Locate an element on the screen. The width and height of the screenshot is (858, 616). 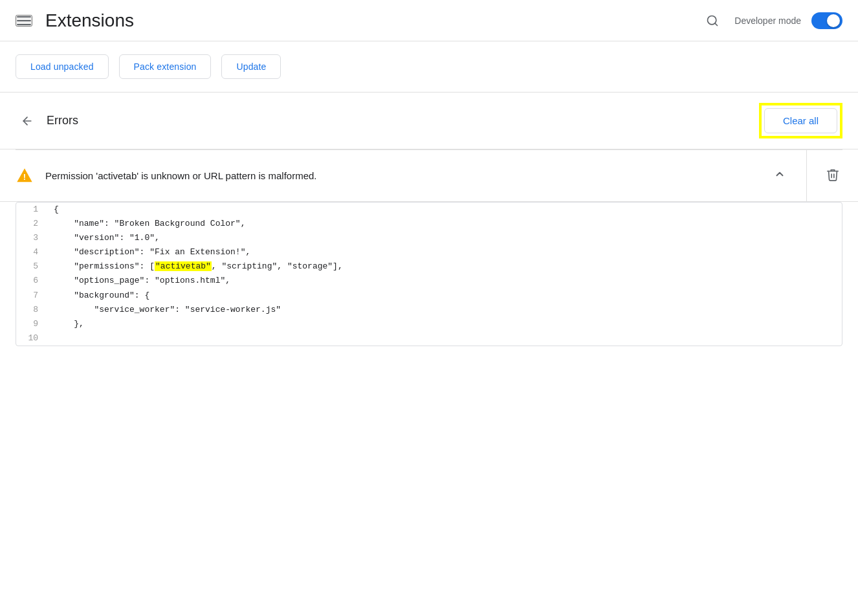
line-code: "service_worker": "service-worker.js" is located at coordinates (445, 310).